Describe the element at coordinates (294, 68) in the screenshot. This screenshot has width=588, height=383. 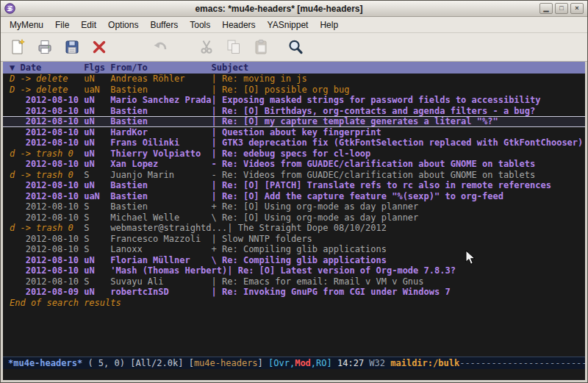
I see `headers-column-header: ▼ Date Flgs From/To Subject` at that location.